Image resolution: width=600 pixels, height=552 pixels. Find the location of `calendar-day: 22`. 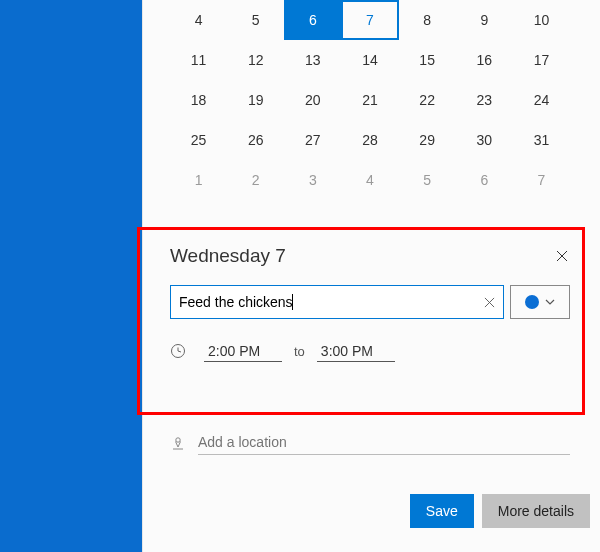

calendar-day: 22 is located at coordinates (428, 100).